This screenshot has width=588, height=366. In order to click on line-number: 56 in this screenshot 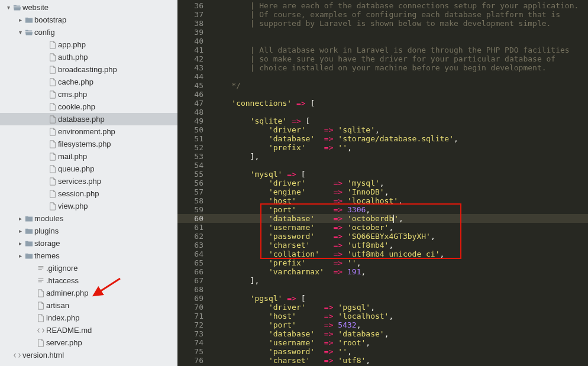, I will do `click(190, 183)`.